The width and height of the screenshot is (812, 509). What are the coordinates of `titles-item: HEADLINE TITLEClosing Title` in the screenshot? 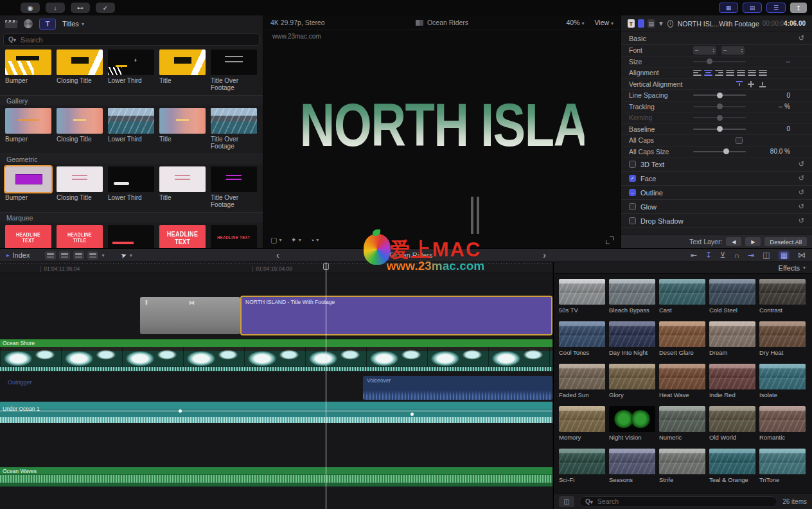 It's located at (80, 237).